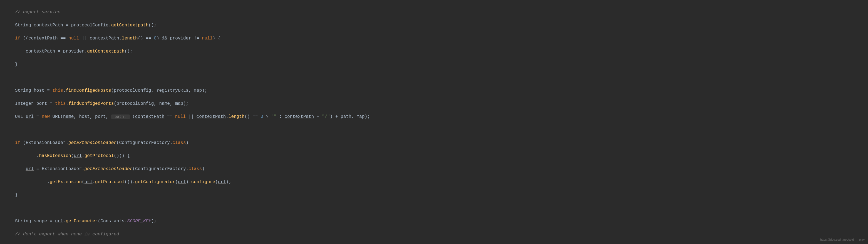  Describe the element at coordinates (217, 38) in the screenshot. I see `code-text: ) {` at that location.